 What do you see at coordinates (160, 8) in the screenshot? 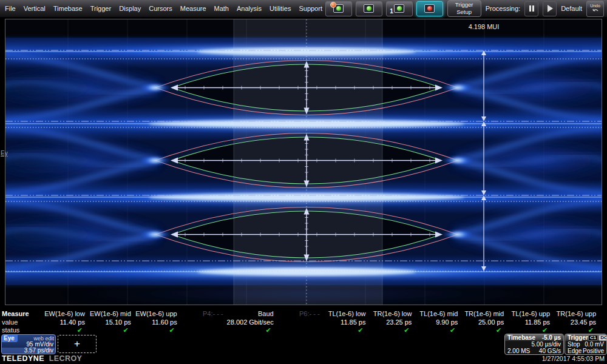
I see `menu-item-cursors: Cursors` at bounding box center [160, 8].